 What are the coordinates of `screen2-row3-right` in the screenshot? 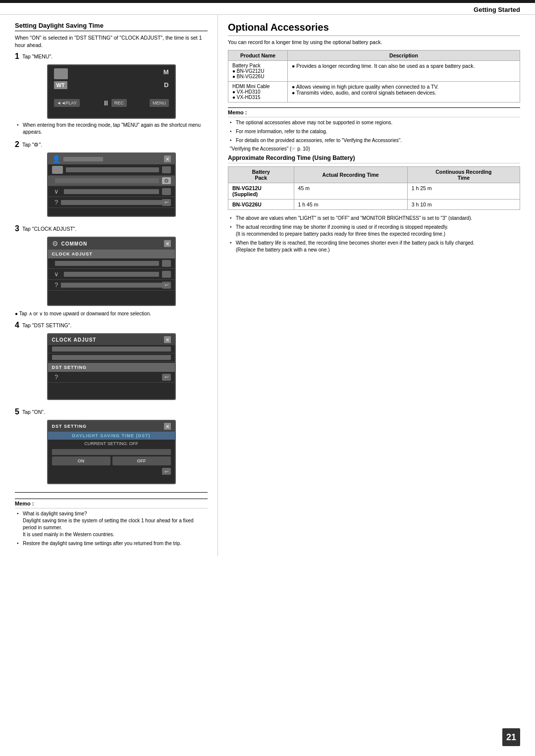 It's located at (166, 192).